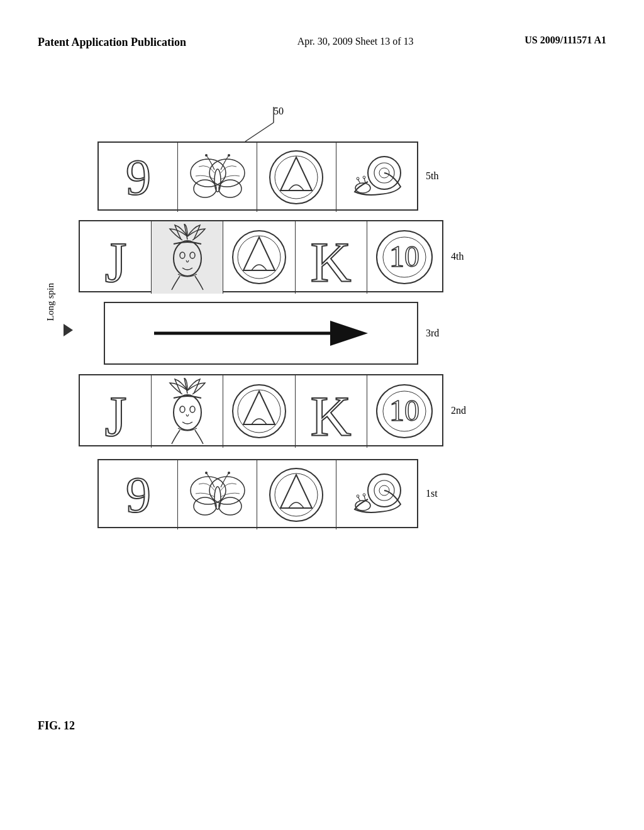 The width and height of the screenshot is (644, 830). What do you see at coordinates (112, 43) in the screenshot?
I see `publication-label: Patent Application Publication` at bounding box center [112, 43].